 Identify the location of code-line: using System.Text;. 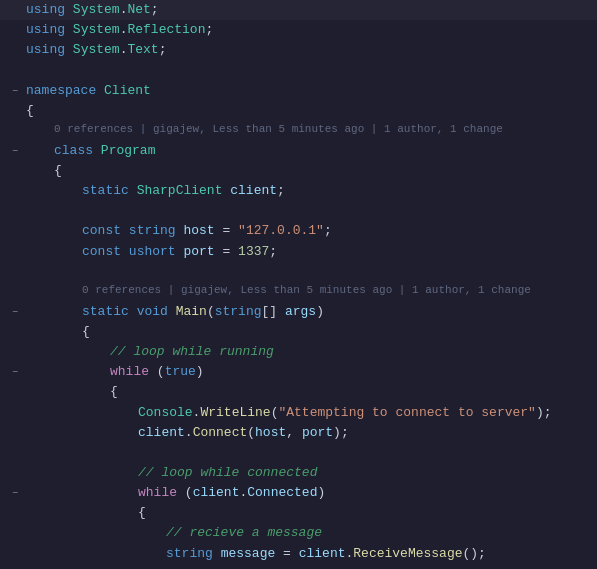
(298, 50).